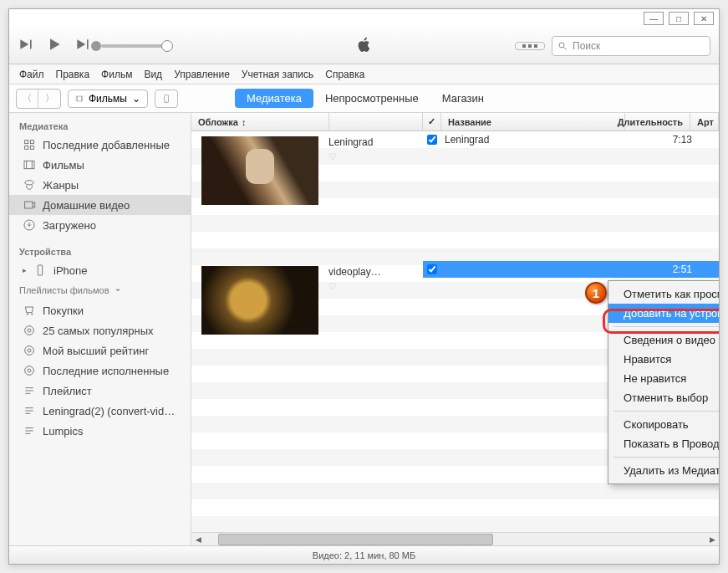 Image resolution: width=728 pixels, height=573 pixels. I want to click on ctx-deselect: Отменить выбор, so click(664, 398).